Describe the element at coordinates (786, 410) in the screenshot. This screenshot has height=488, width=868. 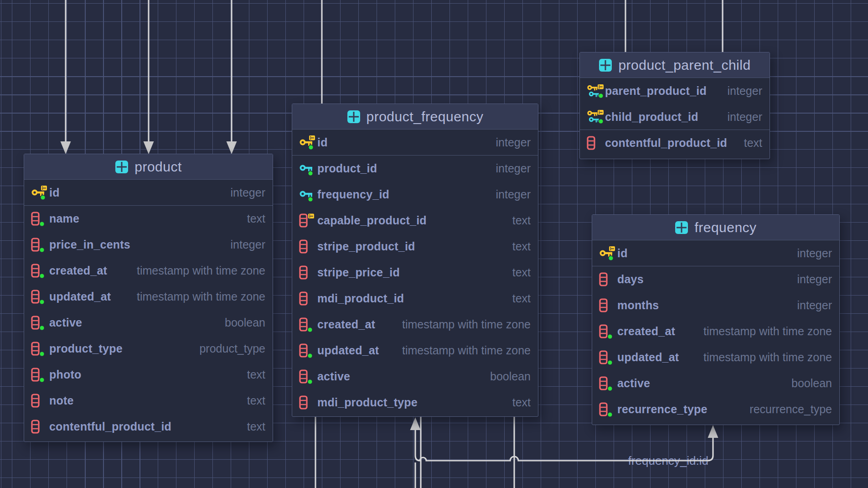
I see `column-type: recurrence_type` at that location.